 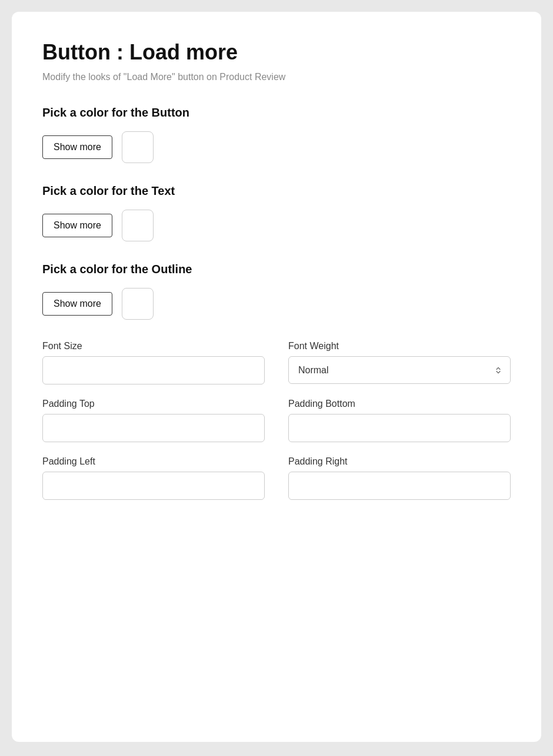 I want to click on padding-top-label: Padding Top, so click(x=154, y=404).